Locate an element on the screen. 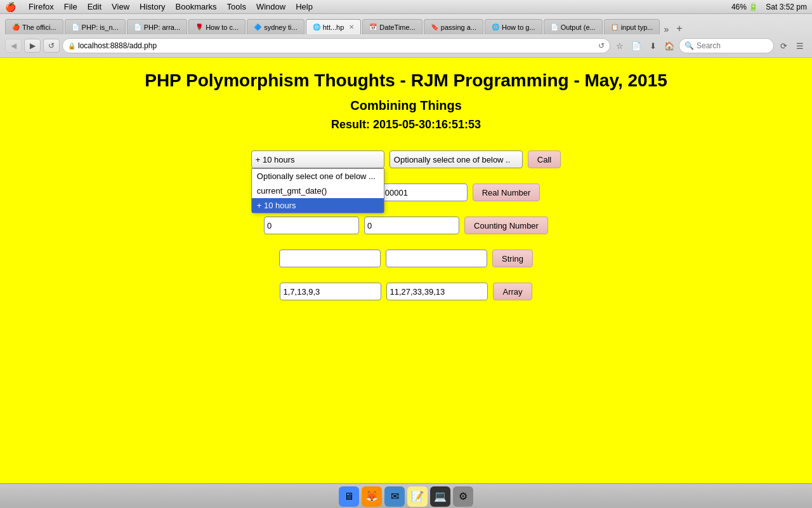 This screenshot has width=812, height=508. tab-favicon-6: 🌐 is located at coordinates (317, 27).